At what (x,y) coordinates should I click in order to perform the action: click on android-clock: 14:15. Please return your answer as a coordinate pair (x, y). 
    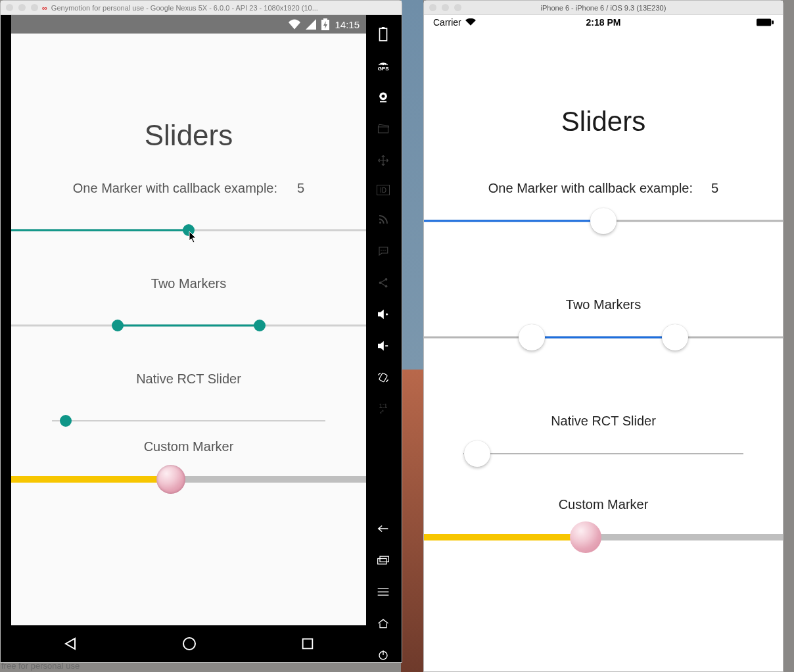
    Looking at the image, I should click on (347, 25).